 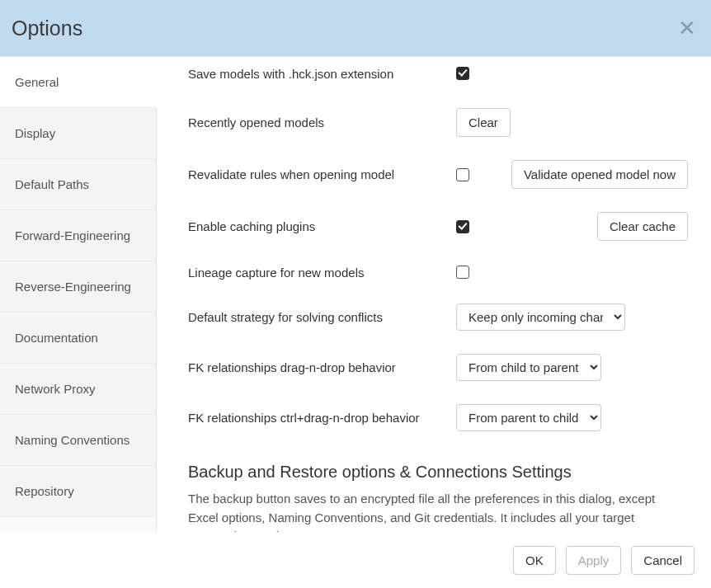 What do you see at coordinates (438, 417) in the screenshot?
I see `setting-row-fk-ctrl: FK relationships ctrl+drag-n-drop behavi…` at bounding box center [438, 417].